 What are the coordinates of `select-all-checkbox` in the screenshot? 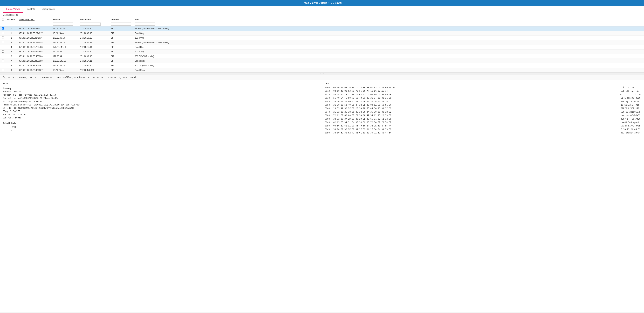 It's located at (3, 19).